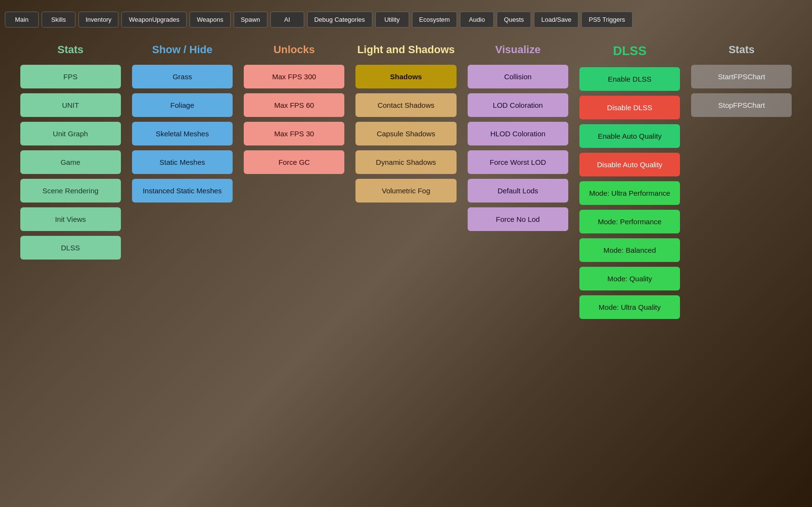 The width and height of the screenshot is (812, 507). What do you see at coordinates (630, 79) in the screenshot?
I see `btn-enable-dlss: Enable DLSS` at bounding box center [630, 79].